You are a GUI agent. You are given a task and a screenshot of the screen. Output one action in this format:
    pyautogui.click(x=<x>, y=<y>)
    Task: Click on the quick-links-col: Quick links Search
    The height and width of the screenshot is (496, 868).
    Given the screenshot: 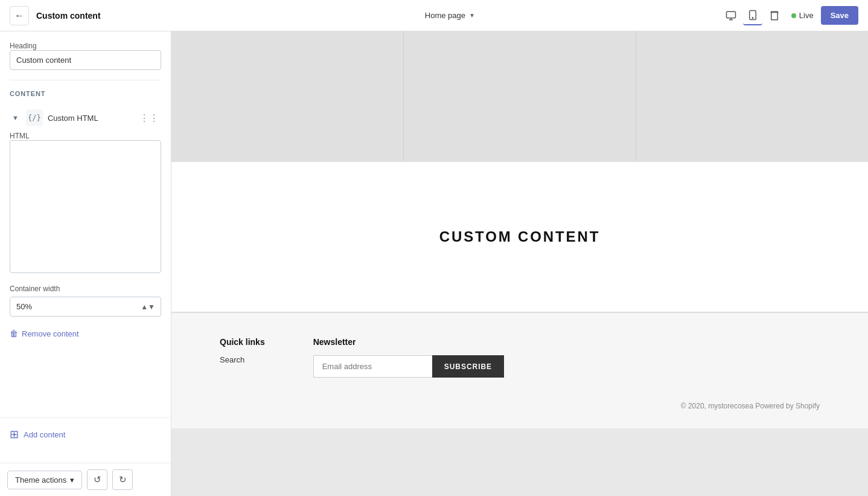 What is the action you would take?
    pyautogui.click(x=243, y=358)
    